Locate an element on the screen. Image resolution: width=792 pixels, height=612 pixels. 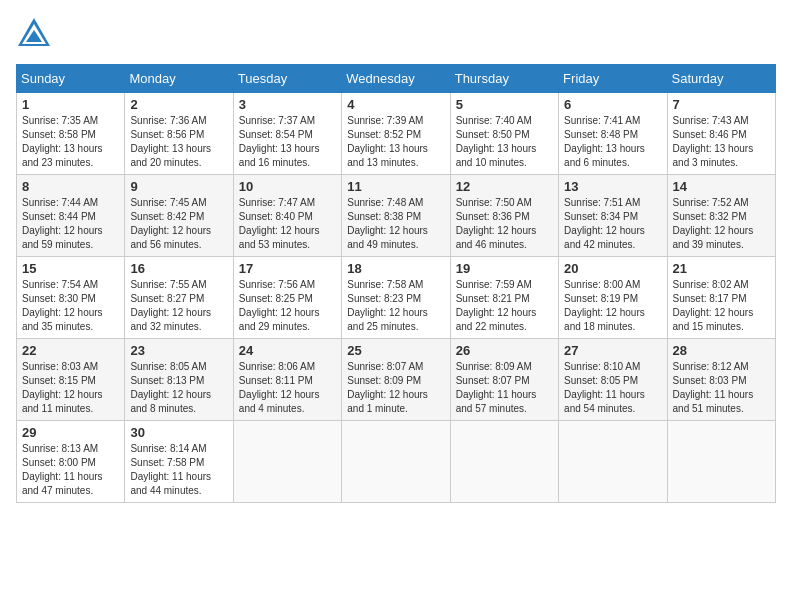
day-number: 7 is located at coordinates (722, 104).